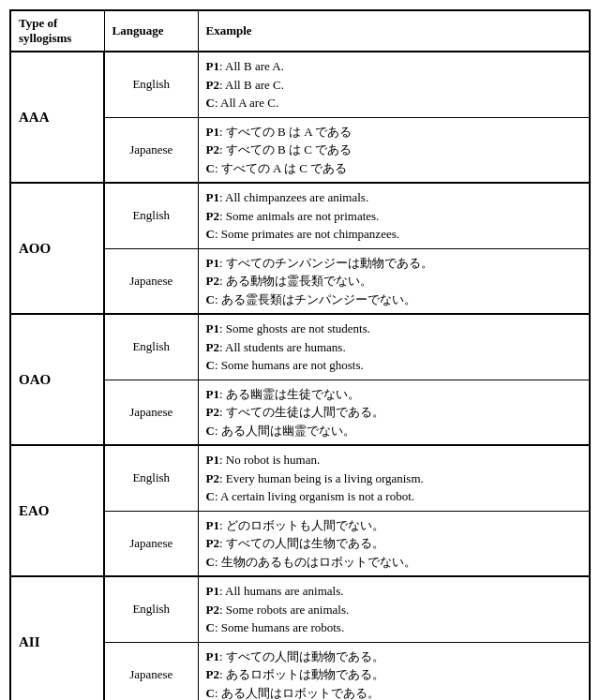 Image resolution: width=600 pixels, height=700 pixels. What do you see at coordinates (394, 281) in the screenshot?
I see `example-cell-aoo-1: P1: すべてのチンパンジーは動物である。P2: ある動物は霊長類でない。C: …` at bounding box center [394, 281].